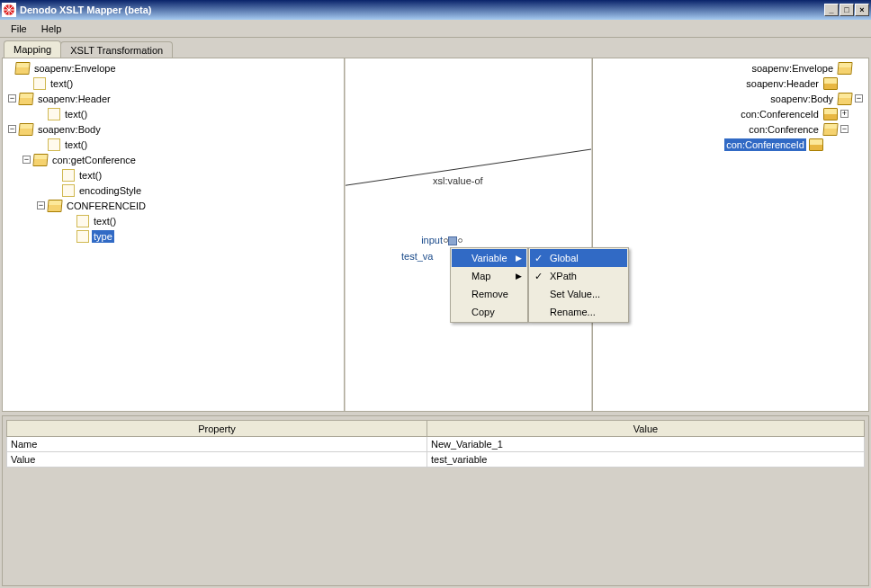 The height and width of the screenshot is (588, 871). I want to click on context-submenu: ✓Global ✓XPath Set Value... Rename..., so click(579, 285).